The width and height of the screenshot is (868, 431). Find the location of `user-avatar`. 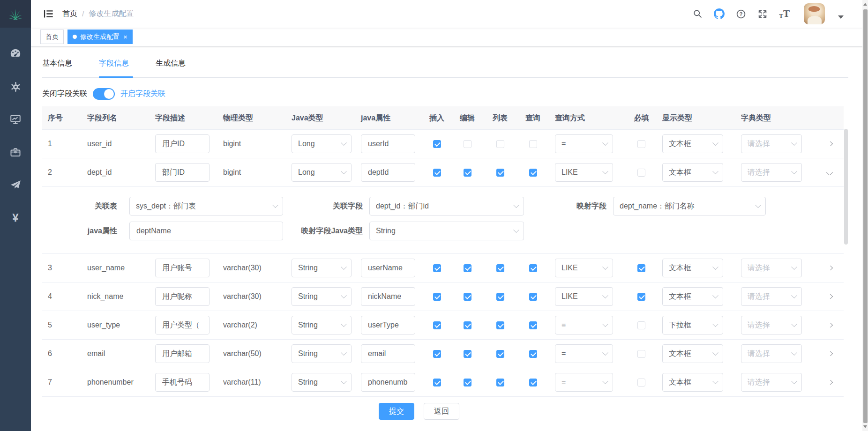

user-avatar is located at coordinates (815, 14).